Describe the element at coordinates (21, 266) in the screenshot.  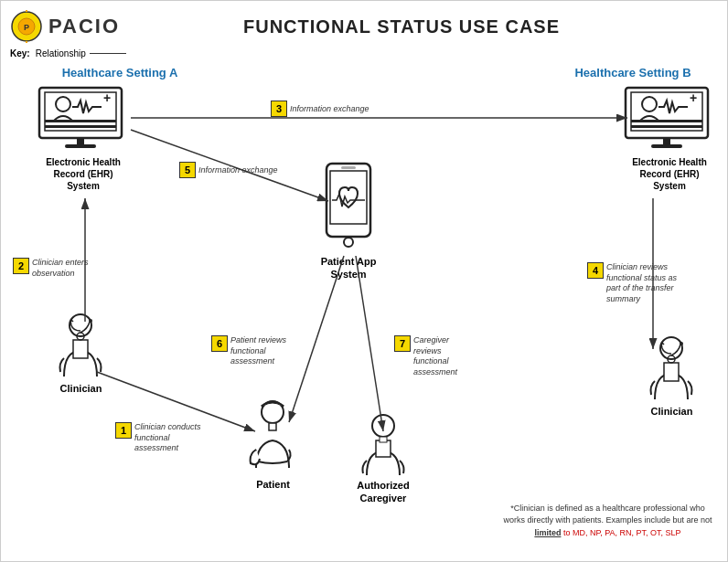
I see `badge-2: 2` at that location.